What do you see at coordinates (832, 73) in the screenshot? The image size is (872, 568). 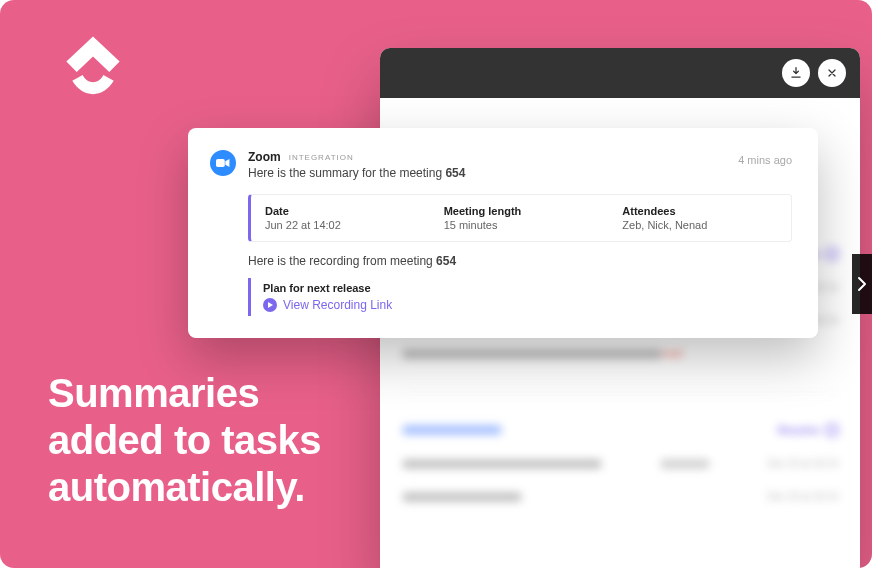 I see `close-button` at bounding box center [832, 73].